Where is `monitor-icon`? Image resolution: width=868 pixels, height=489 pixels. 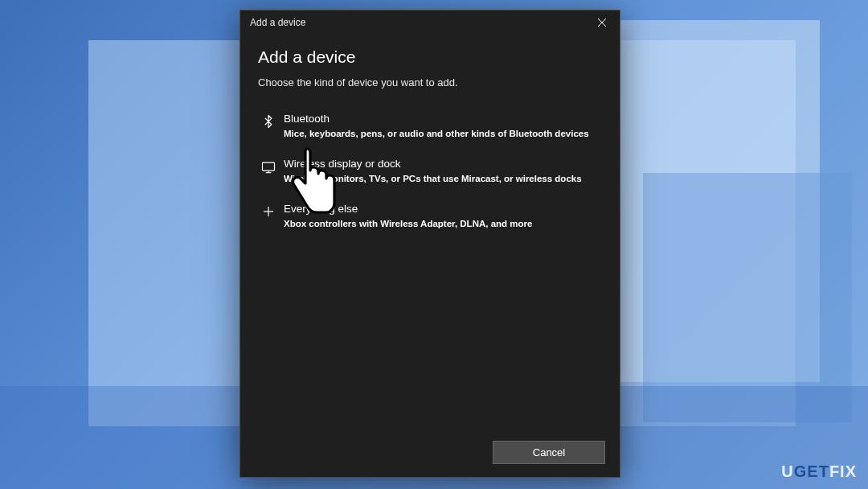 monitor-icon is located at coordinates (268, 166).